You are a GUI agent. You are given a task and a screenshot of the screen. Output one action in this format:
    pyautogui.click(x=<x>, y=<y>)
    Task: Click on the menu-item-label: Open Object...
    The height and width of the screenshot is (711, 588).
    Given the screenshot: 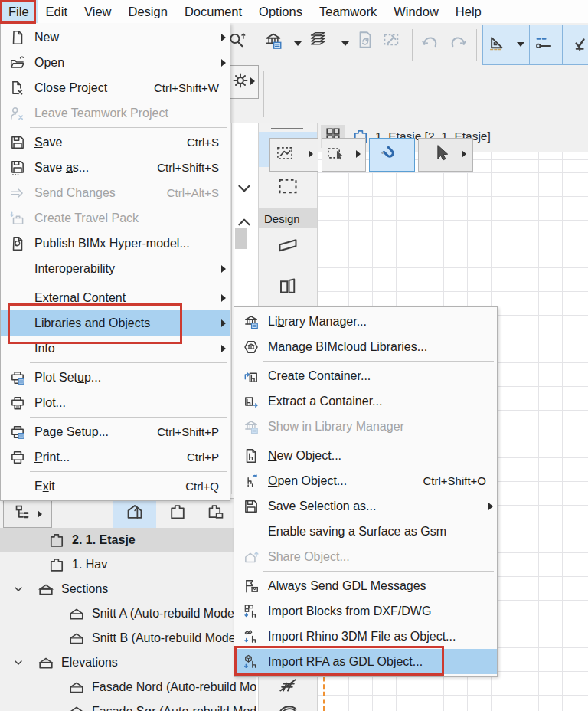 What is the action you would take?
    pyautogui.click(x=308, y=481)
    